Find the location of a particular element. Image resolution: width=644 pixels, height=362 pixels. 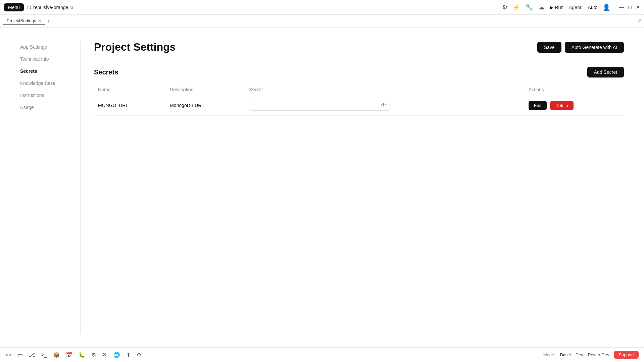

cloud-icon: ☁ is located at coordinates (541, 7).